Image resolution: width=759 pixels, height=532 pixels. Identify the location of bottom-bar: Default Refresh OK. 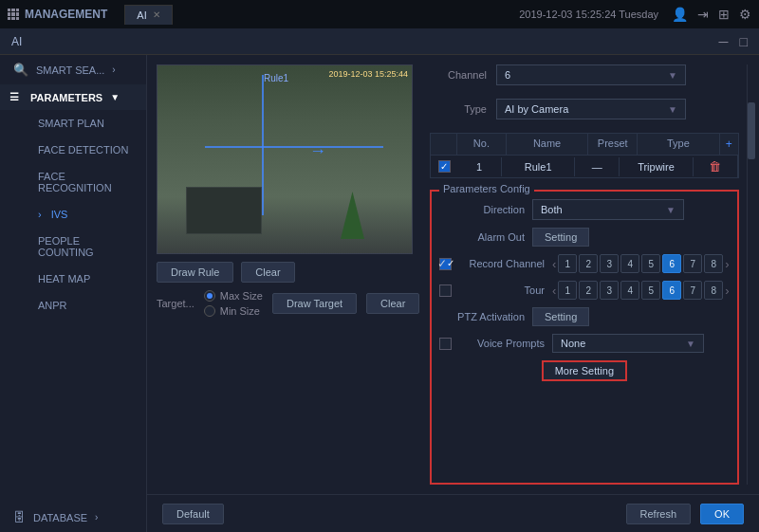
(454, 513).